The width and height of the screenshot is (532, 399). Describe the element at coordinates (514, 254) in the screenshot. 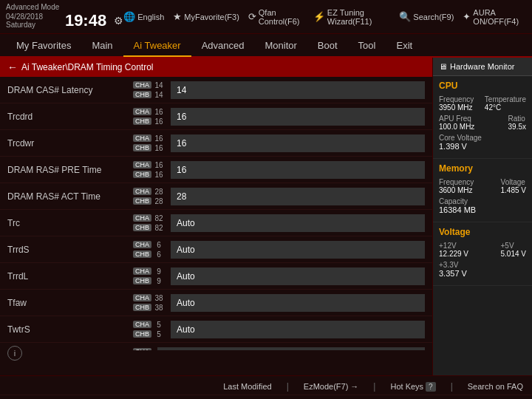

I see `v5-value: 5.014 V` at that location.